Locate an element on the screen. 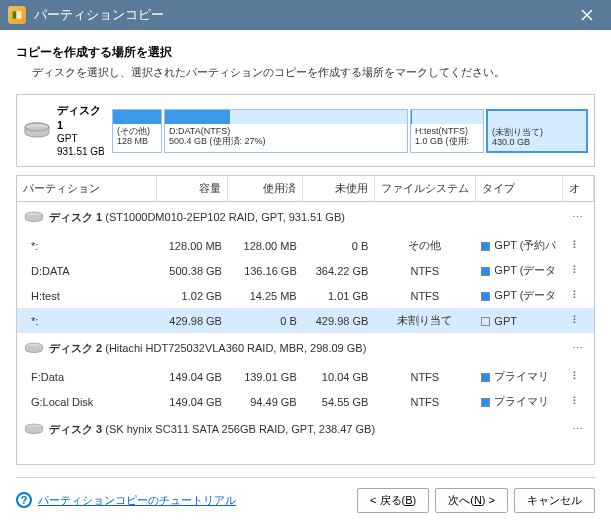 This screenshot has height=524, width=611. footer: ? パーティションコピーのチュートリアル < 戻る(B) 次へ(N) > キャン… is located at coordinates (306, 495).